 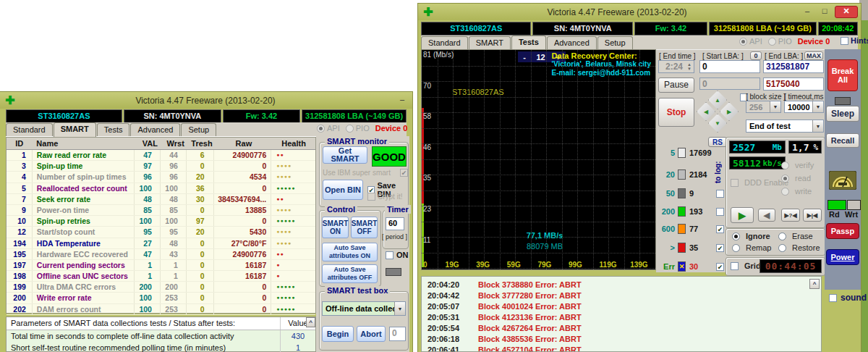 I want to click on maximize-button: □, so click(x=825, y=12).